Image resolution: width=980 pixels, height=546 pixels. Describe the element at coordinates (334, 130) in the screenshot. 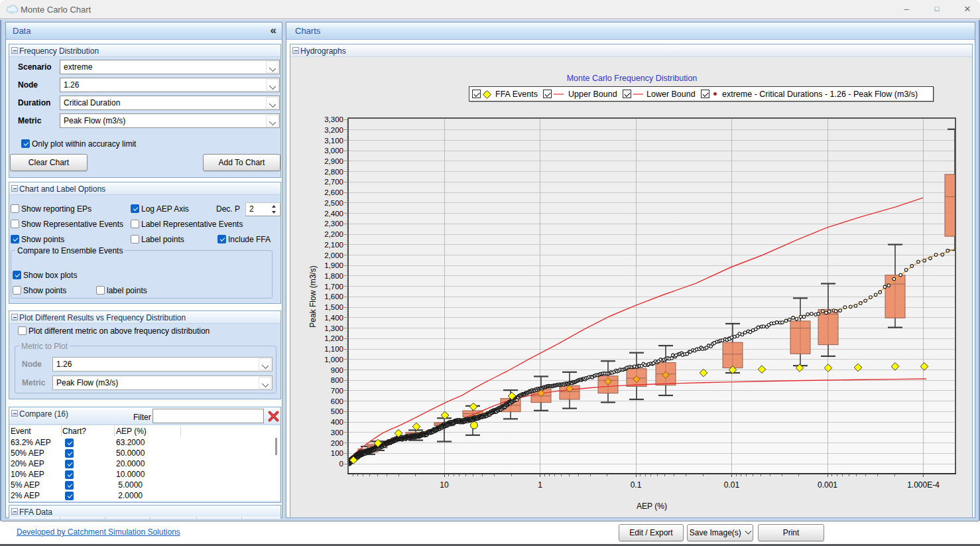

I see `svg-text: 3,200` at that location.